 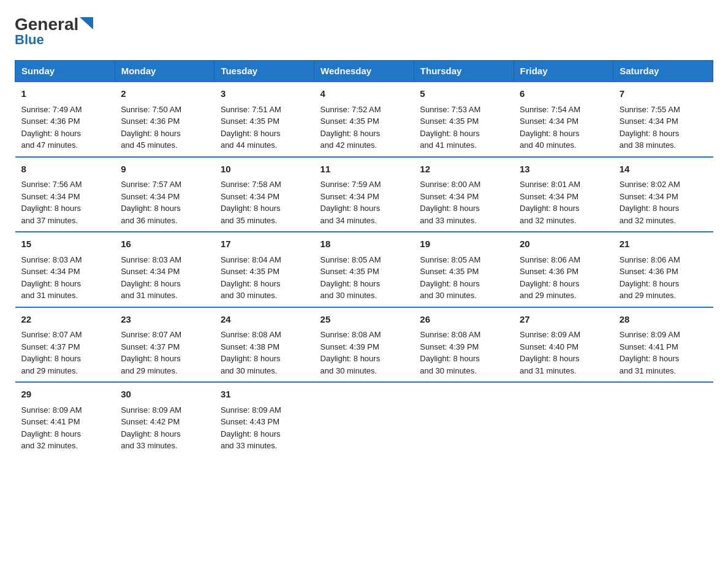 What do you see at coordinates (65, 71) in the screenshot?
I see `weekday-header-sunday: Sunday` at bounding box center [65, 71].